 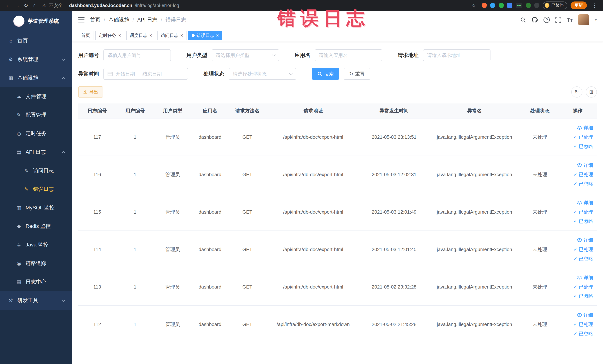 What do you see at coordinates (547, 20) in the screenshot?
I see `help-icon: ?` at bounding box center [547, 20].